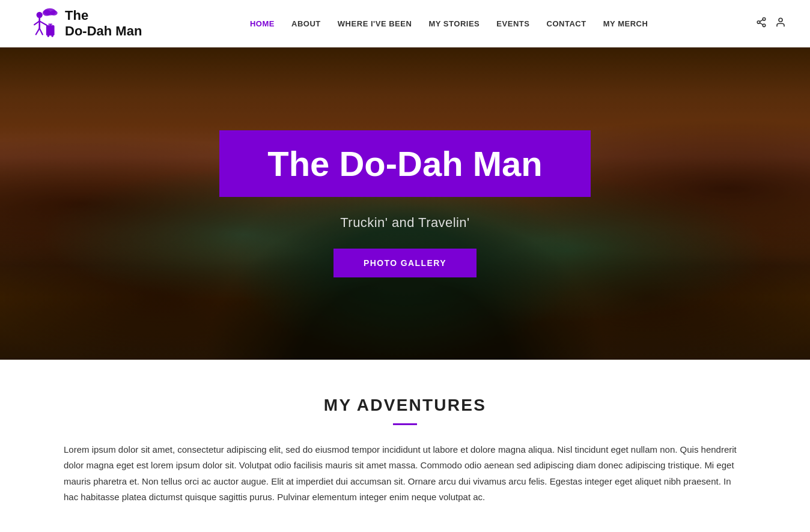 The width and height of the screenshot is (810, 532). Describe the element at coordinates (103, 16) in the screenshot. I see `logo-line1: The` at that location.